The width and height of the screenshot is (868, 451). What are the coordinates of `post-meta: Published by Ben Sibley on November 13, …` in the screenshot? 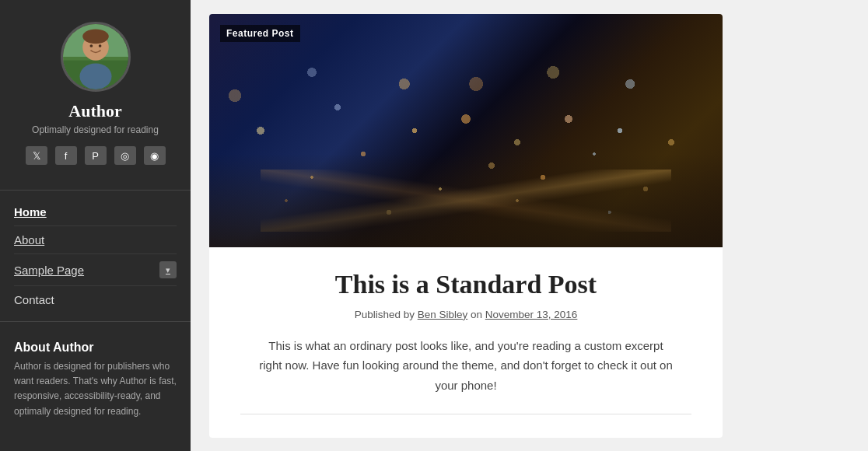 It's located at (466, 314).